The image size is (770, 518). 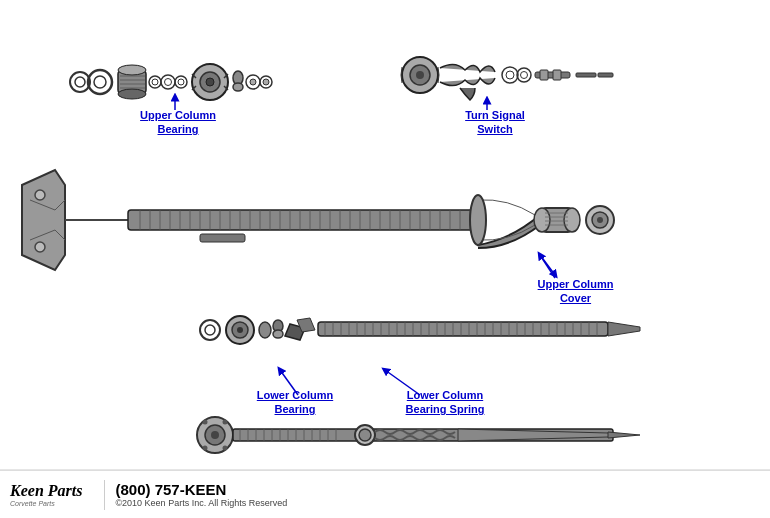 I want to click on footer: Keen Parts Corvette Parts (800) 757-KEEN…, so click(x=385, y=494).